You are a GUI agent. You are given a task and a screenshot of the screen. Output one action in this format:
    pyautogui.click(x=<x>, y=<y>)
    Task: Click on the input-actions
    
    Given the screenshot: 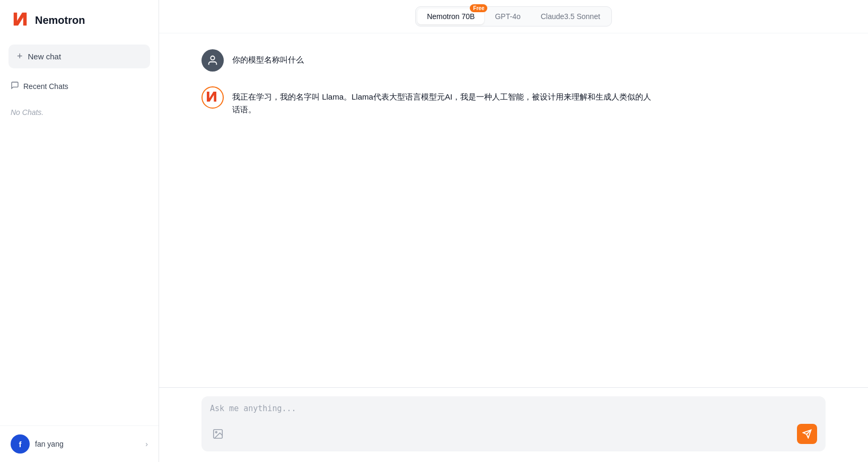 What is the action you would take?
    pyautogui.click(x=513, y=434)
    